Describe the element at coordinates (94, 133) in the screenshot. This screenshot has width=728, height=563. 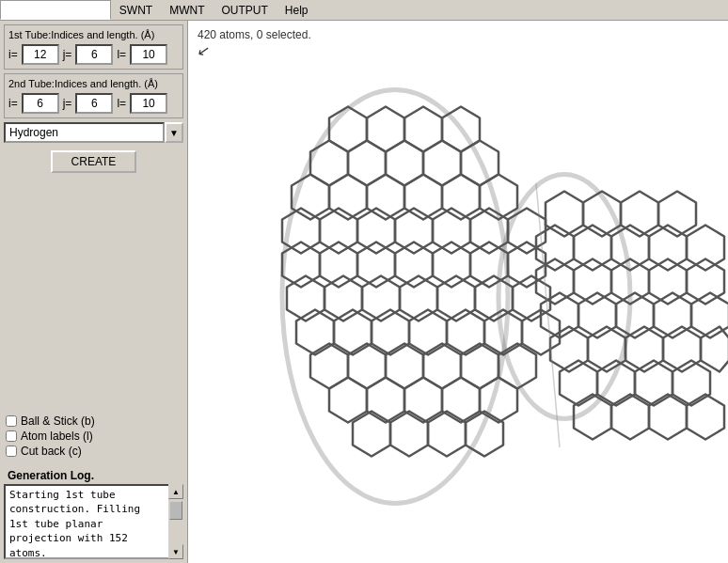
I see `hydrogen-dropdown-row: Hydrogen None ▼` at that location.